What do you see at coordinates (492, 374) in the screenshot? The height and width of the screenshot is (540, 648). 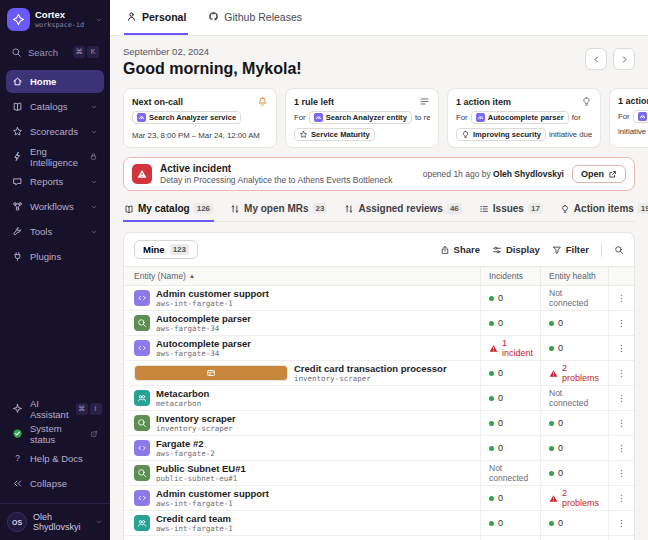 I see `green-status-dot` at bounding box center [492, 374].